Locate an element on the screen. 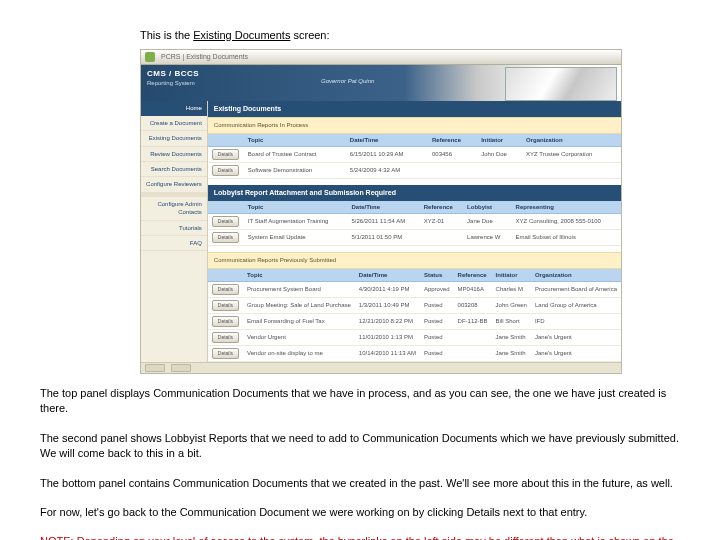 This screenshot has height=540, width=720. brand-title: CMS / BCCS is located at coordinates (173, 74).